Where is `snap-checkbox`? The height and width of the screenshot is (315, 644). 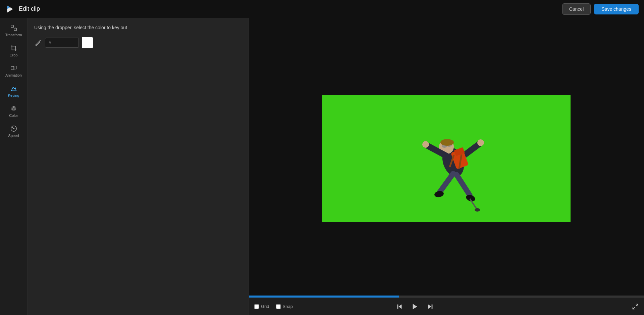 snap-checkbox is located at coordinates (278, 307).